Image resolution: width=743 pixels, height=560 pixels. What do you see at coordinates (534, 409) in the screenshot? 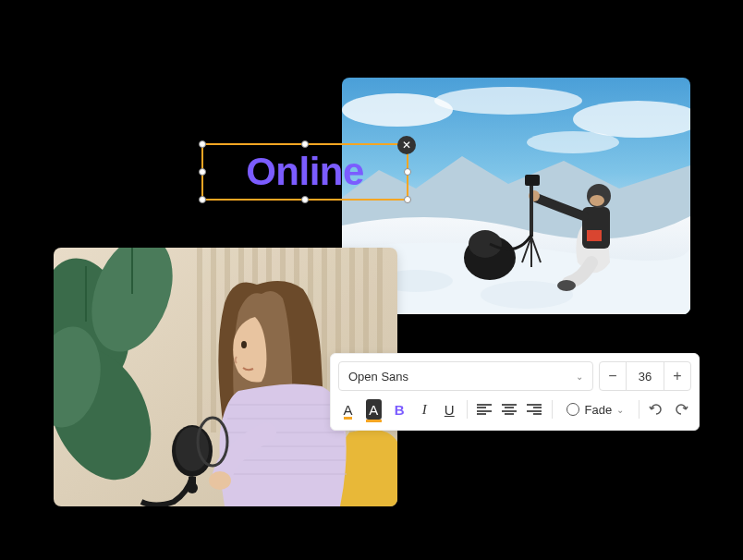
I see `align-right-button` at bounding box center [534, 409].